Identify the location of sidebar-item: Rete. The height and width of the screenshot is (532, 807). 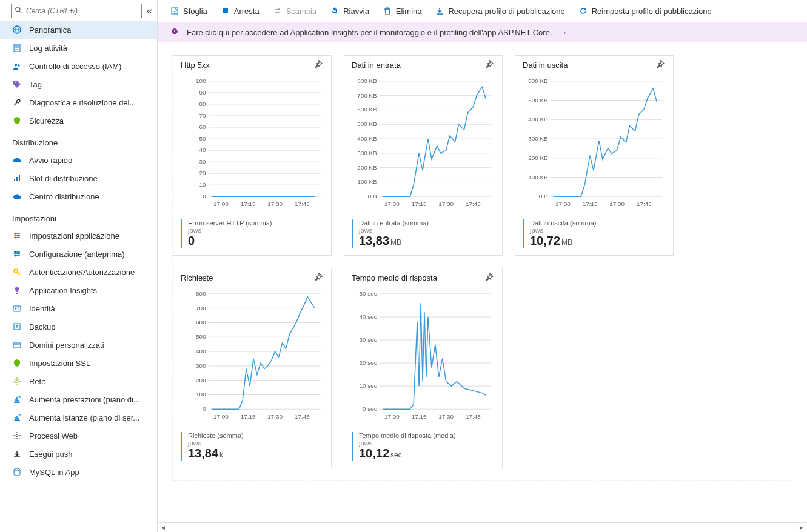
(79, 381).